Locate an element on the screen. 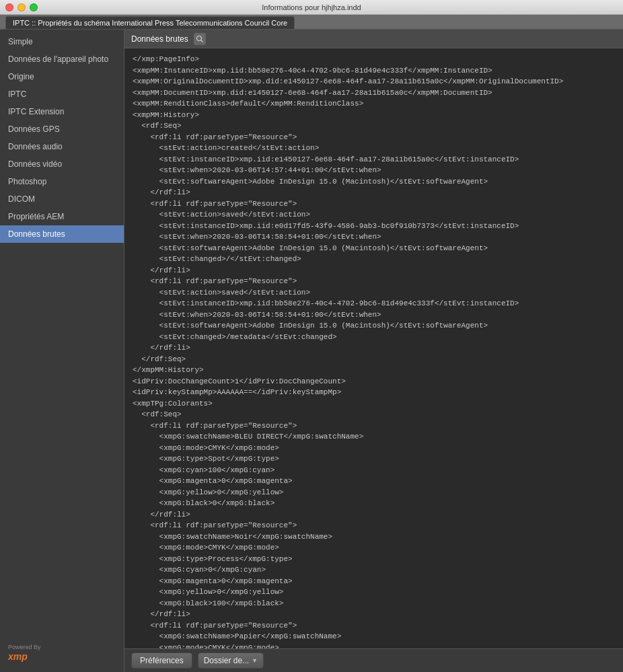 Image resolution: width=623 pixels, height=672 pixels. sidebar-item-video: Données vidéo is located at coordinates (62, 164).